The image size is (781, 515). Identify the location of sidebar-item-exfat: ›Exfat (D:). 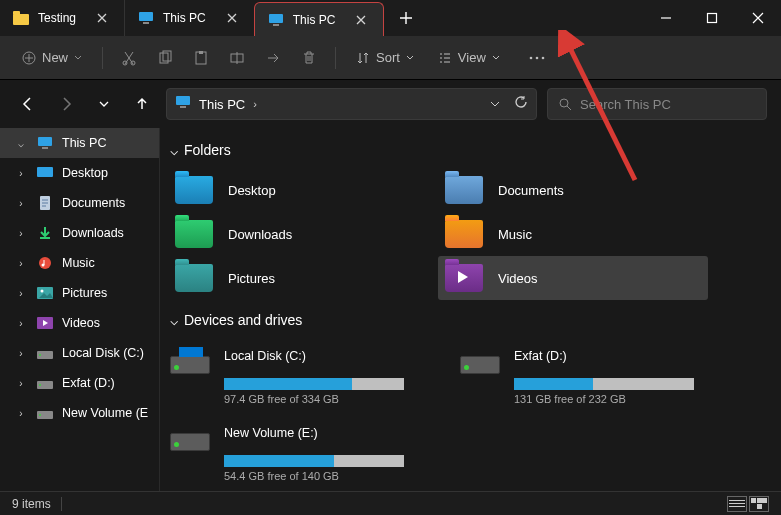
(80, 383).